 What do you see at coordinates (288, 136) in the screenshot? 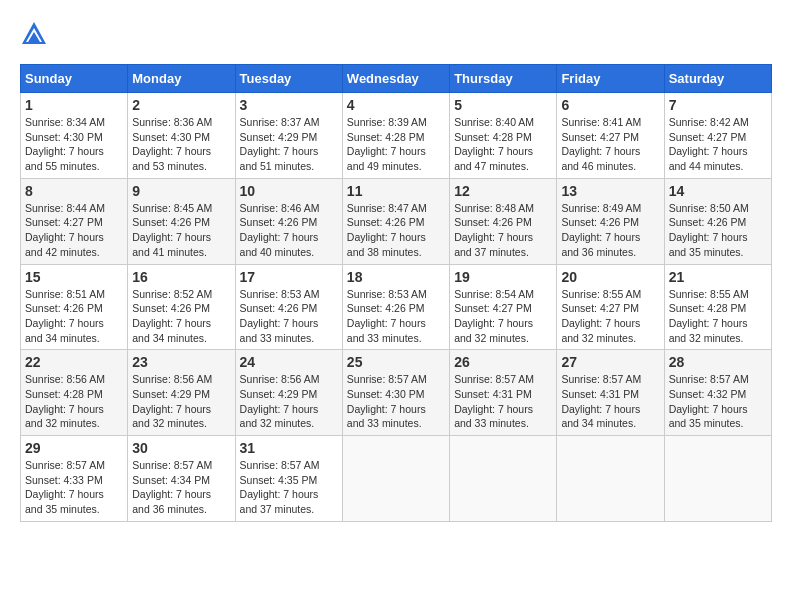
I see `calendar-day-cell: 3Sunrise: 8:37 AMSunset: 4:29 PMDaylight…` at bounding box center [288, 136].